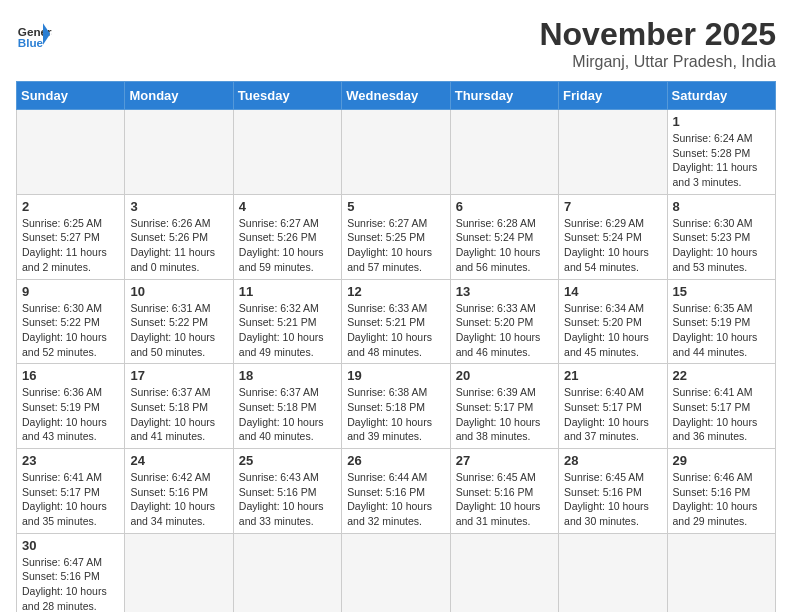 The image size is (792, 612). I want to click on calendar-cell: 4Sunrise: 6:27 AM Sunset: 5:26 PM Daylig…, so click(287, 236).